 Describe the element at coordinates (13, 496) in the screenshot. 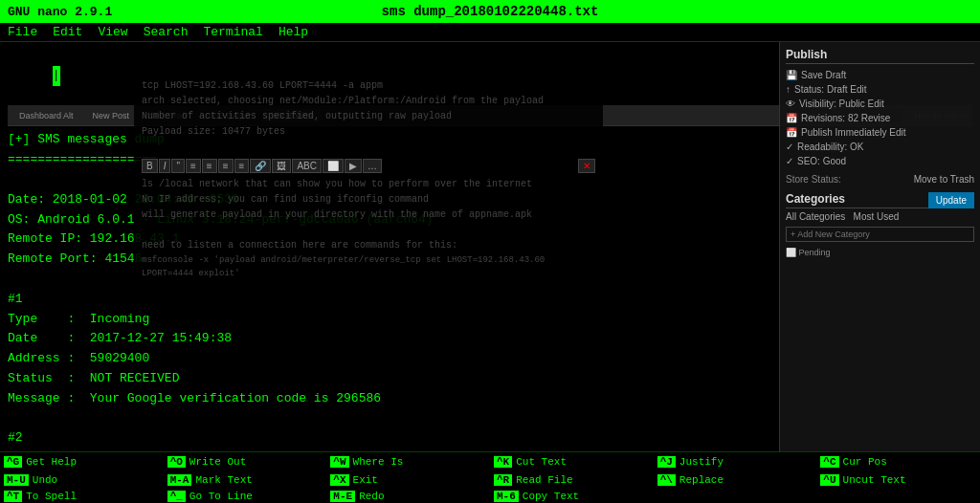

I see `to-spell-key: ^T` at that location.